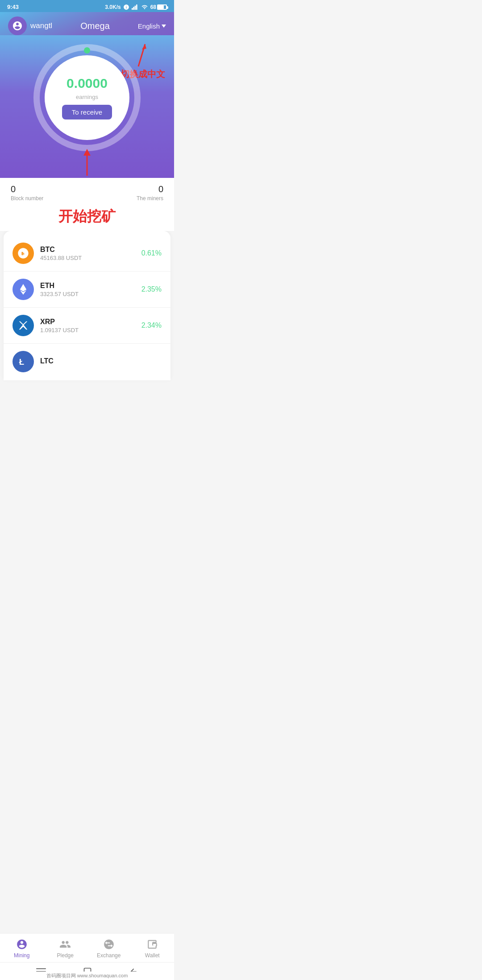 This screenshot has height=980, width=482. What do you see at coordinates (154, 7) in the screenshot?
I see `battery-percent: 68` at bounding box center [154, 7].